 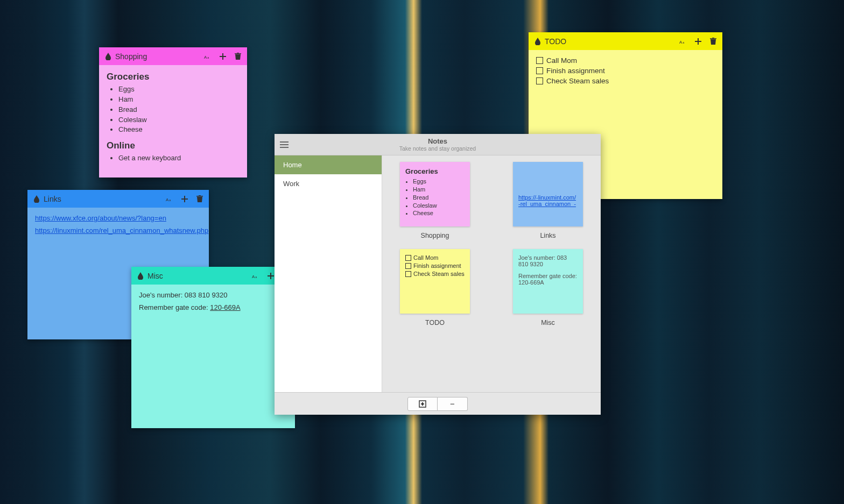 What do you see at coordinates (625, 41) in the screenshot?
I see `sticky-titlebar: TODO Aa` at bounding box center [625, 41].